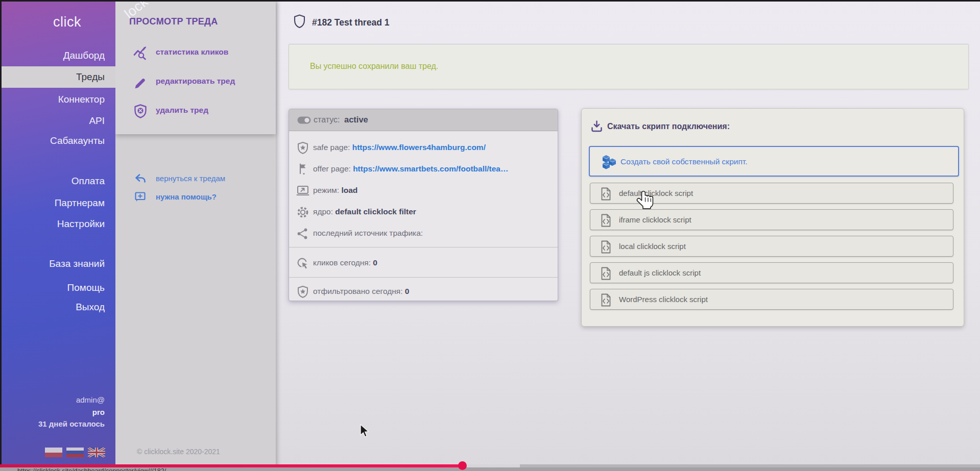 This screenshot has height=471, width=980. I want to click on traffic-source-label: последний источник трафика:, so click(368, 233).